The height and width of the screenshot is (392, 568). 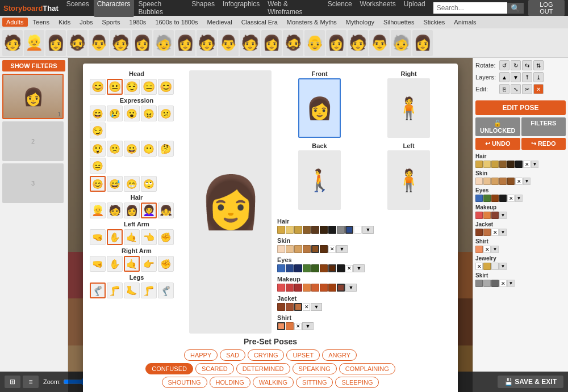 What do you see at coordinates (503, 216) in the screenshot?
I see `rp-makeup-dropdown: ▼` at bounding box center [503, 216].